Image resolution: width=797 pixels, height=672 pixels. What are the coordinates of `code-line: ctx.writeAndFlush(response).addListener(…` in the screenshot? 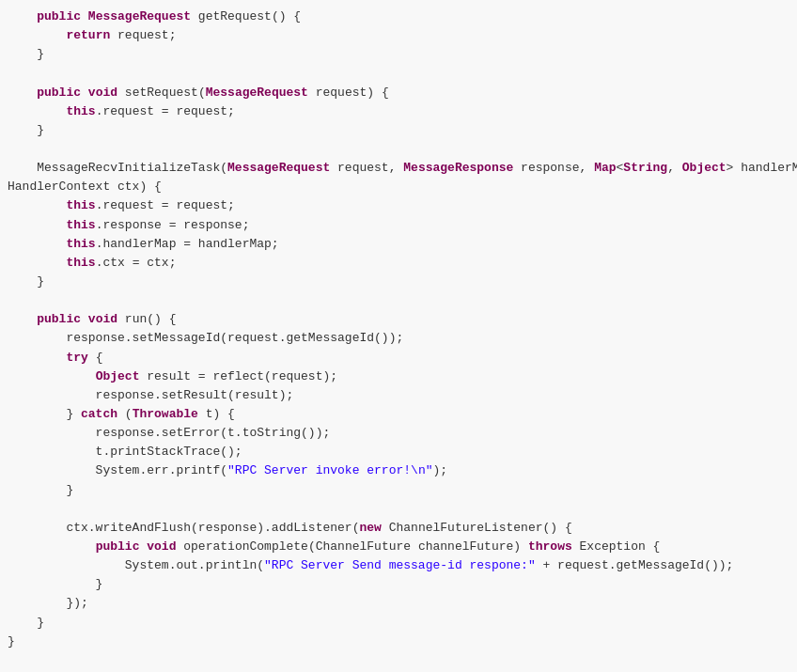 It's located at (398, 528).